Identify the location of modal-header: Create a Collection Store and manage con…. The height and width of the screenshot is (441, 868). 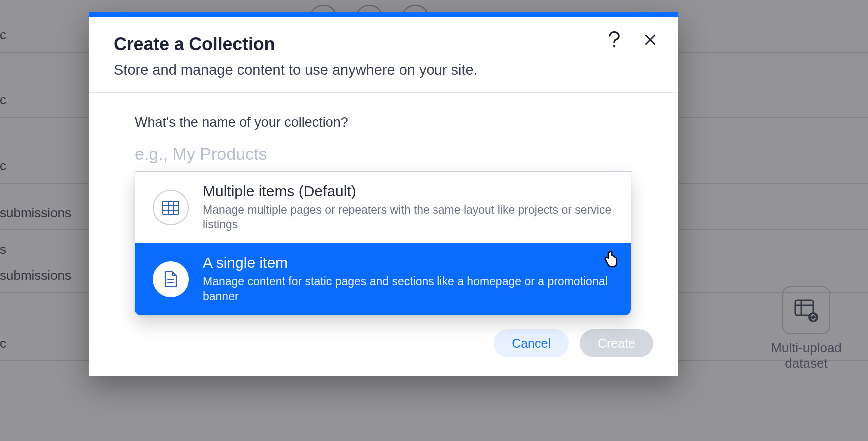
(384, 55).